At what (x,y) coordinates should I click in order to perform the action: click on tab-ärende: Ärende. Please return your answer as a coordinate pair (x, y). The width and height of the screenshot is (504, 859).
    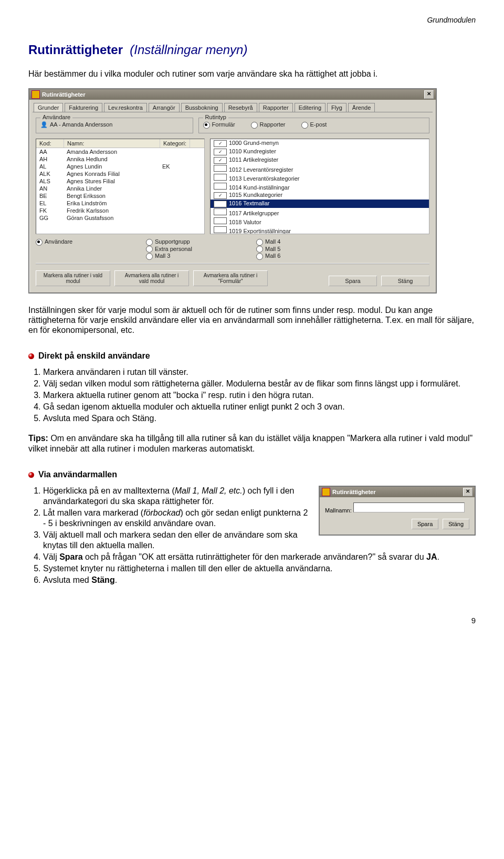
    Looking at the image, I should click on (361, 107).